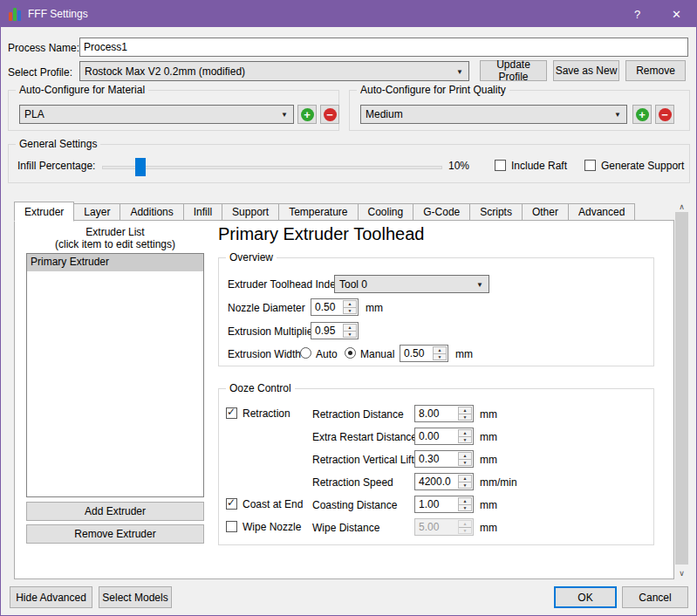  I want to click on retraction-vertical-lift-spinner: 0.30 ▲▼, so click(444, 459).